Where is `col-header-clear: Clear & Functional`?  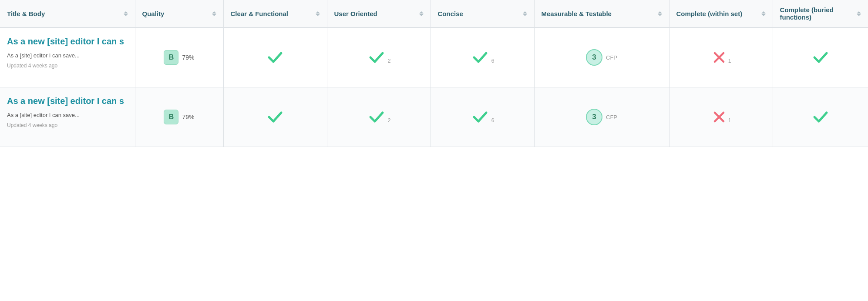
col-header-clear: Clear & Functional is located at coordinates (275, 14).